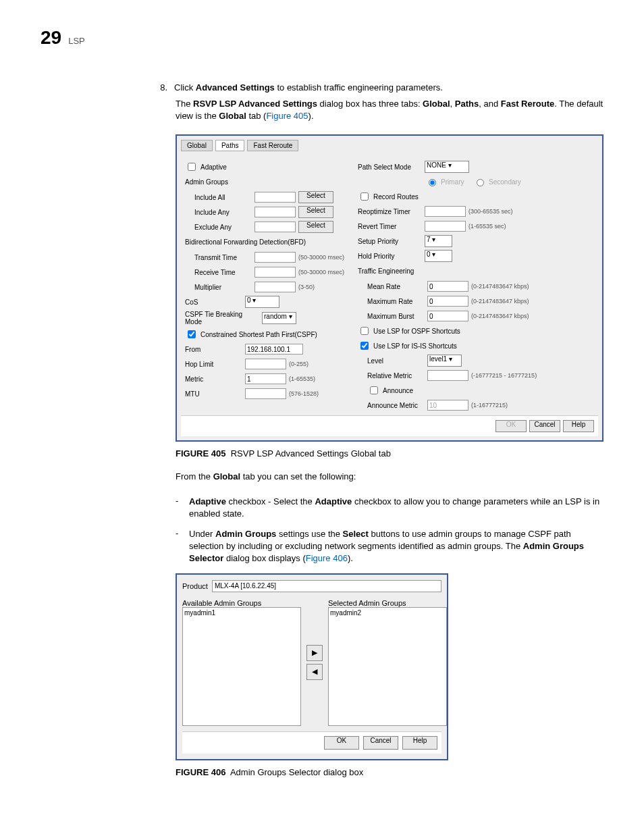 The image size is (644, 834). I want to click on max-burst-input, so click(448, 316).